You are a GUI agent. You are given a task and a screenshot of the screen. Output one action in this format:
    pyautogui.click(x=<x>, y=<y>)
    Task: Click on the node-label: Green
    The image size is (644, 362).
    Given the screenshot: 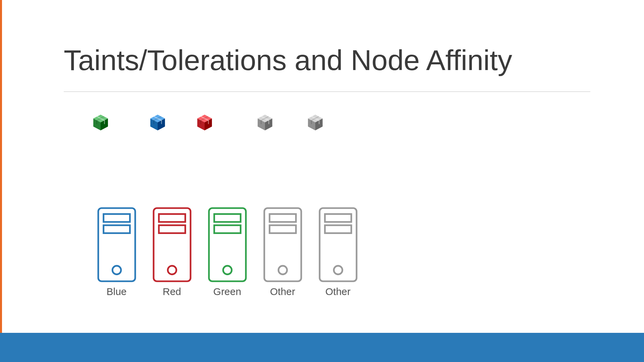 What is the action you would take?
    pyautogui.click(x=227, y=292)
    